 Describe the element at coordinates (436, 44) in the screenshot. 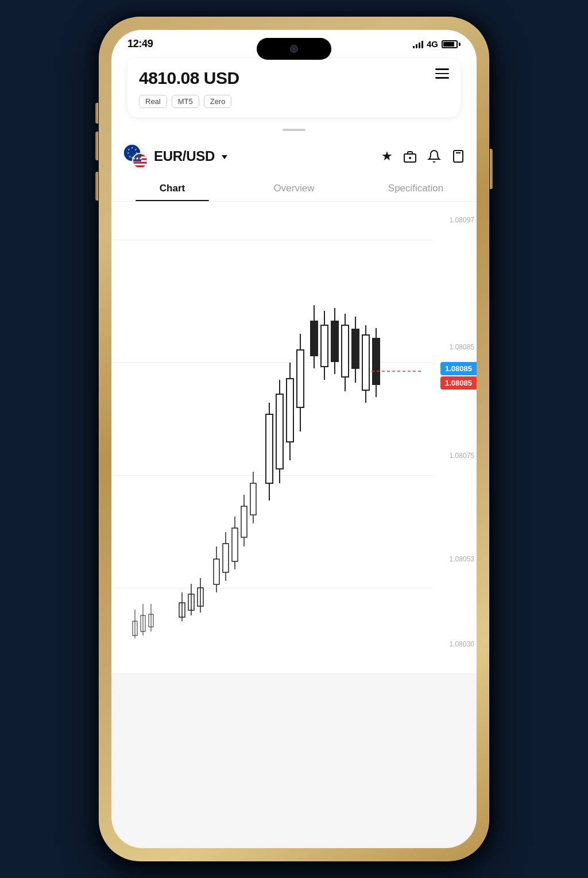

I see `status-icons: 4G` at that location.